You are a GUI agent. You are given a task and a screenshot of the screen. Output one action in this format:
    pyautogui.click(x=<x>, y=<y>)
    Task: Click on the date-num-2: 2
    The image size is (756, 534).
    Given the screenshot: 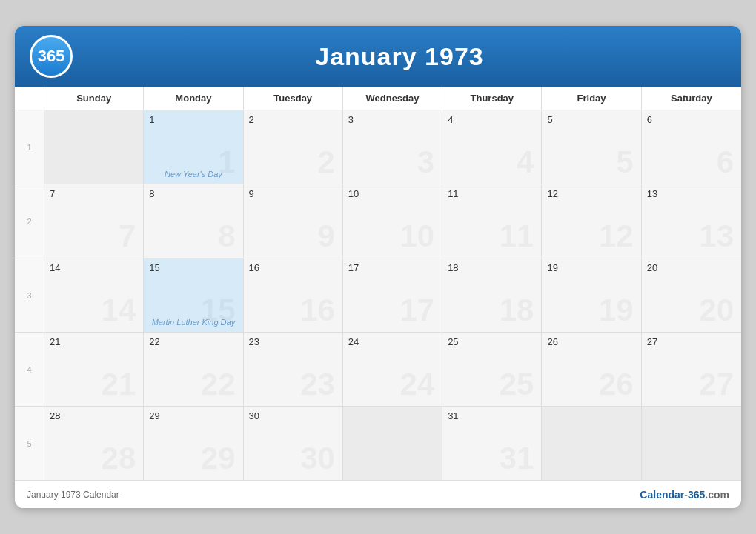 What is the action you would take?
    pyautogui.click(x=294, y=120)
    